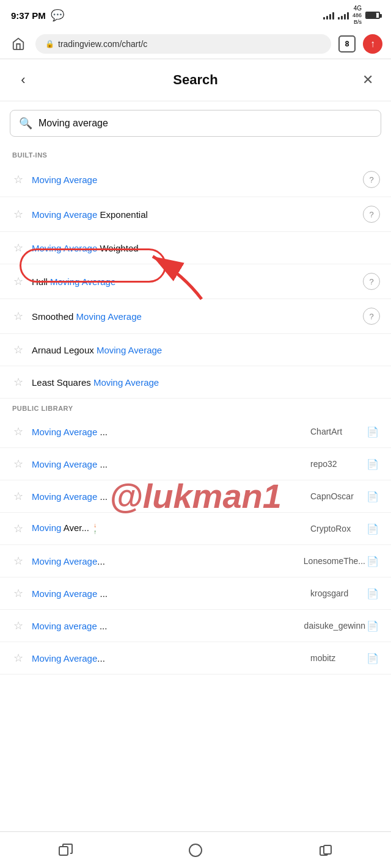 This screenshot has height=868, width=391. Describe the element at coordinates (196, 215) in the screenshot. I see `builtin-item-2: ☆ Moving Average Exponential ?` at that location.